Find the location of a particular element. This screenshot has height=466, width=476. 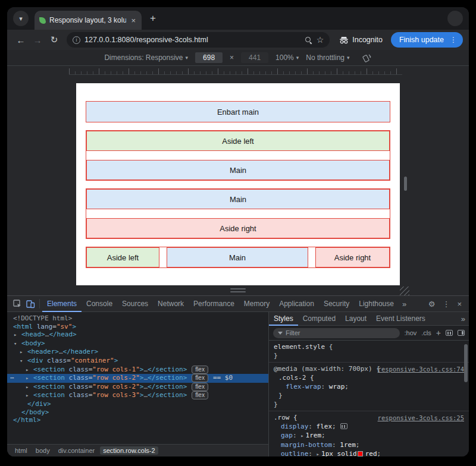

tree-node-body-open: ▾<body> is located at coordinates (138, 344).